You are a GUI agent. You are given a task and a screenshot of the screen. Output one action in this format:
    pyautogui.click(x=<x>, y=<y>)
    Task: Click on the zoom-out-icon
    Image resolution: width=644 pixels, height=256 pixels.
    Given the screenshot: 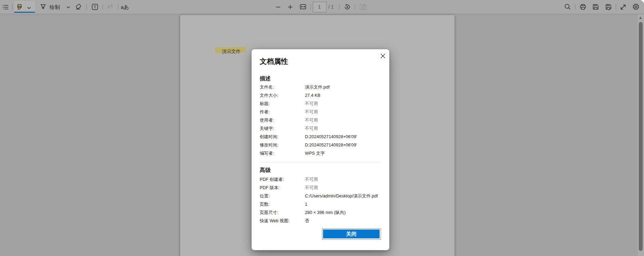 What is the action you would take?
    pyautogui.click(x=278, y=7)
    